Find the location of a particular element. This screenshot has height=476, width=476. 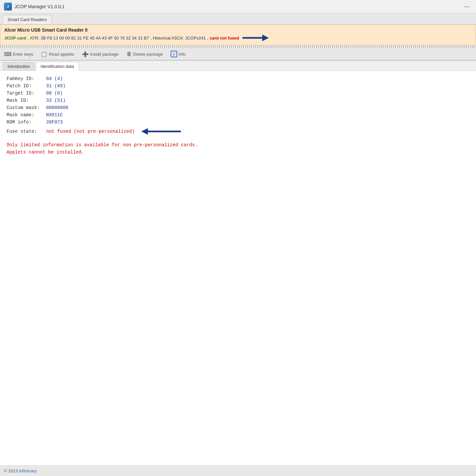

patch-label: Patch ID: is located at coordinates (26, 86).